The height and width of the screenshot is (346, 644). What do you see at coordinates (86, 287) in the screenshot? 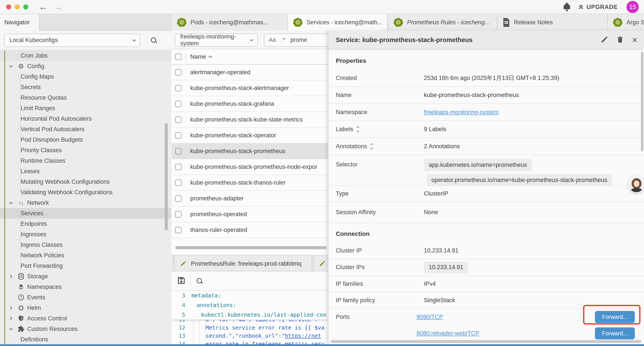
I see `sidebar-item-namespaces: Namespaces` at bounding box center [86, 287].